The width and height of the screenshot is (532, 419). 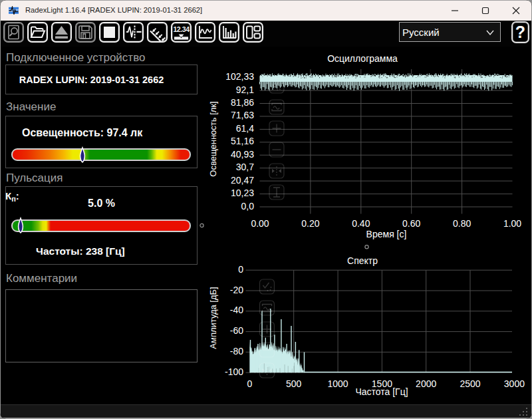 What do you see at coordinates (426, 384) in the screenshot?
I see `svg-text: 2000` at bounding box center [426, 384].